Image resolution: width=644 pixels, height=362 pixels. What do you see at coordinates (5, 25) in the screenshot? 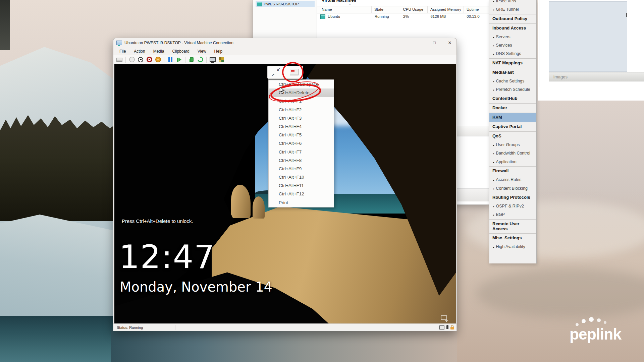
I see `wallpaper-dark-strip` at bounding box center [5, 25].